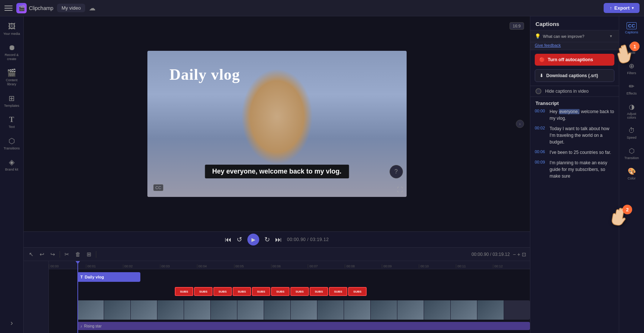  I want to click on effects-icon: ✏, so click(632, 86).